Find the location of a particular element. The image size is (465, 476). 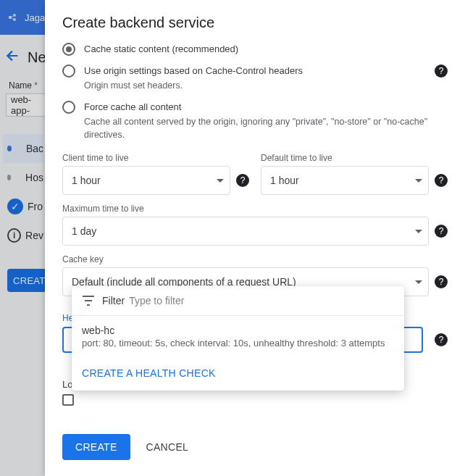

cache-option-label: Force cache all content is located at coordinates (266, 107).